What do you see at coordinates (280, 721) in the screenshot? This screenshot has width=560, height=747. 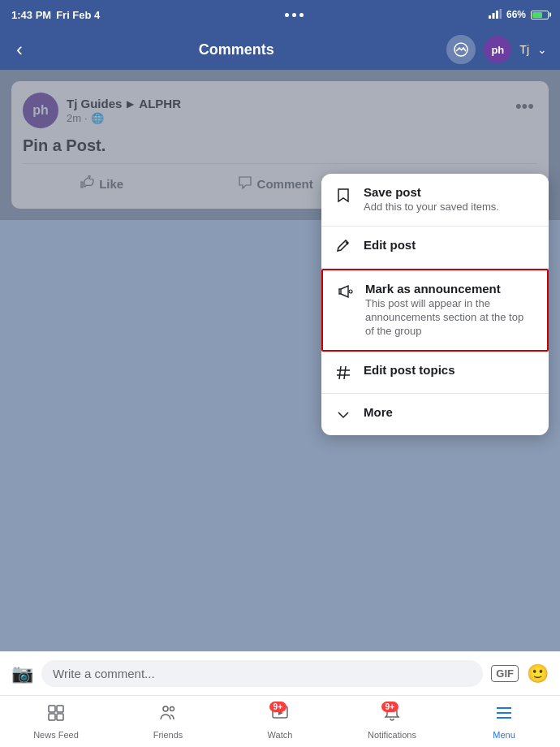 I see `tab-watch: 9+ Watch` at bounding box center [280, 721].